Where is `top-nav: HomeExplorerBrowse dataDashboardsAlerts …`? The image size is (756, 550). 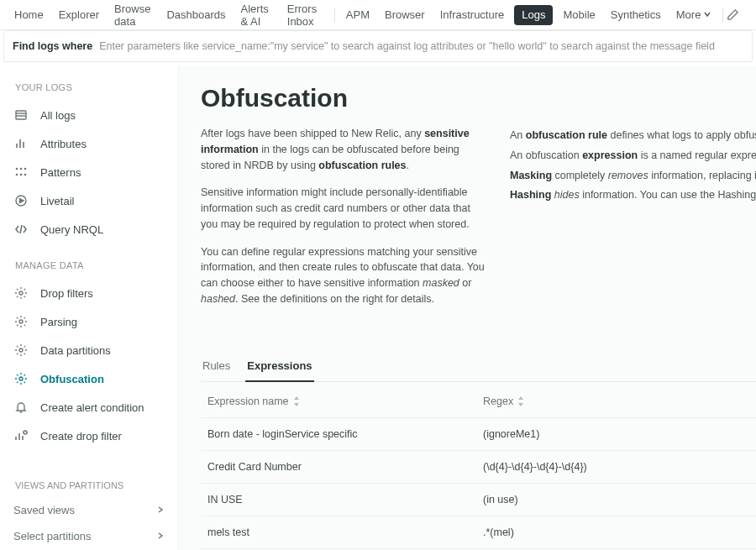 top-nav: HomeExplorerBrowse dataDashboardsAlerts … is located at coordinates (378, 15).